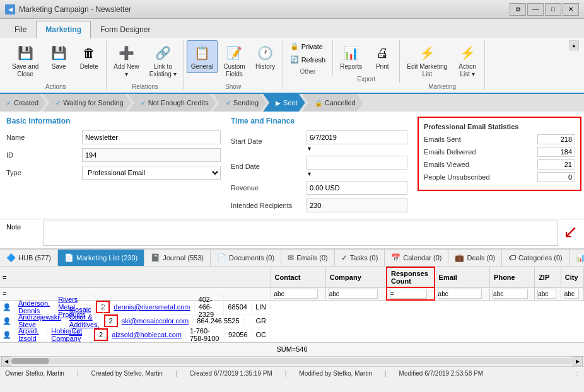 The width and height of the screenshot is (584, 392). Describe the element at coordinates (292, 361) in the screenshot. I see `scroll-track` at that location.